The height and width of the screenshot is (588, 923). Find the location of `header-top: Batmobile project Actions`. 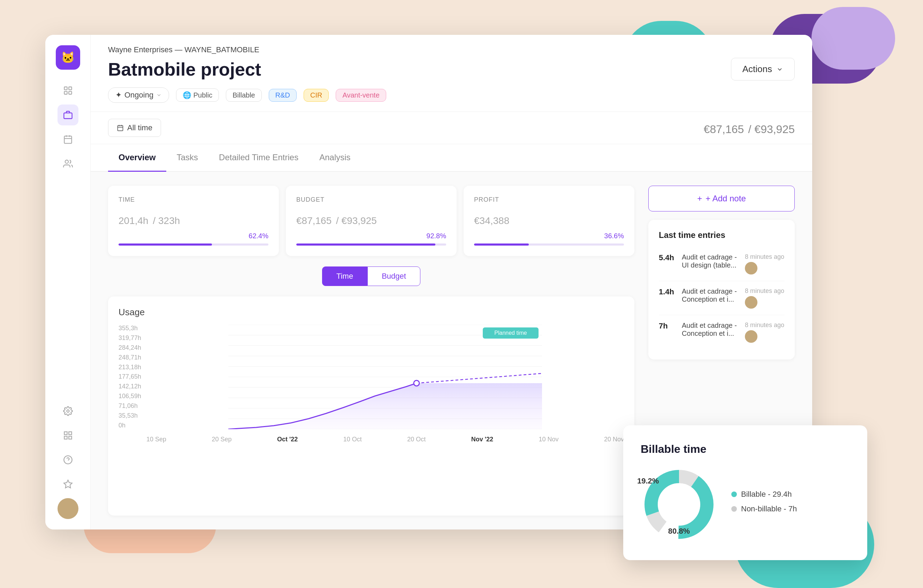

header-top: Batmobile project Actions is located at coordinates (452, 69).